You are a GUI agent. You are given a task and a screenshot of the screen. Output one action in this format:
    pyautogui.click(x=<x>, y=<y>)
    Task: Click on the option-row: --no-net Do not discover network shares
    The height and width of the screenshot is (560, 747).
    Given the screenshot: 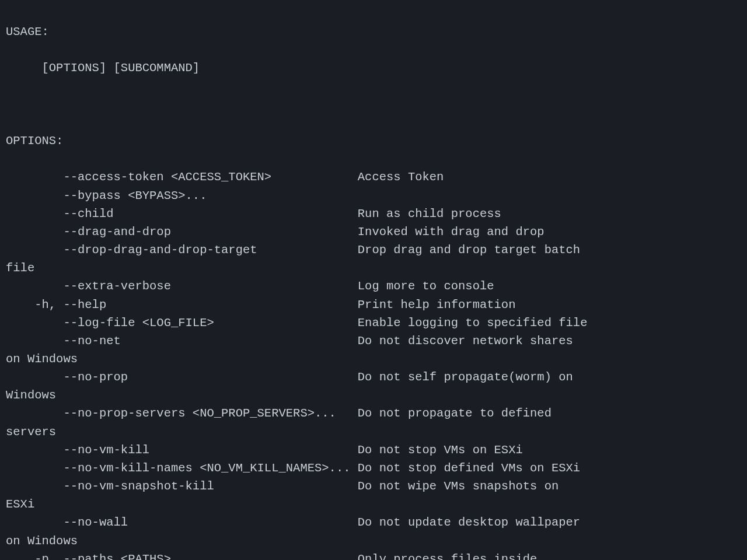 What is the action you would take?
    pyautogui.click(x=374, y=341)
    